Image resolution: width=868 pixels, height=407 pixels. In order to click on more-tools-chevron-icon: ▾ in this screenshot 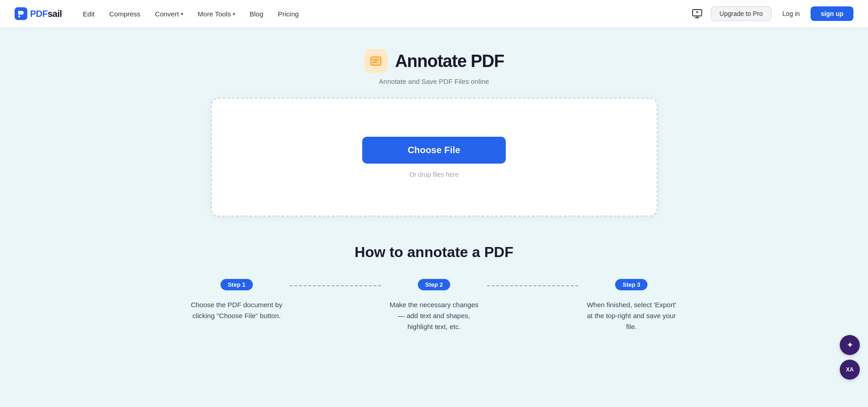, I will do `click(234, 14)`.